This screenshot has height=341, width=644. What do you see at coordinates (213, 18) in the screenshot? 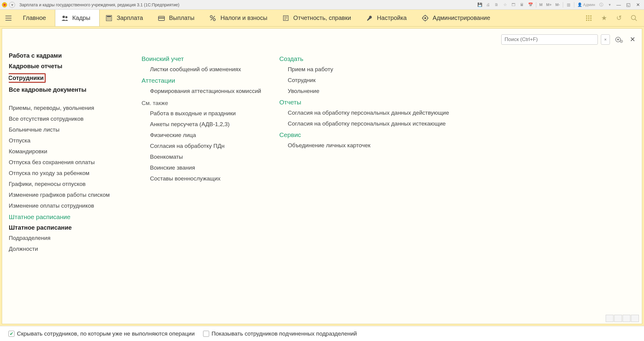
I see `percent-icon` at bounding box center [213, 18].